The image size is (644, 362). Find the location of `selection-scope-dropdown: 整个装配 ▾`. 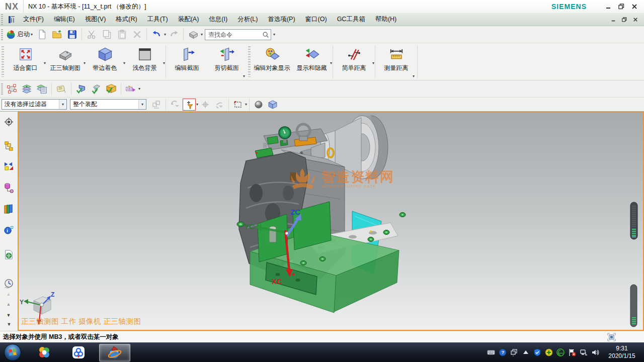

selection-scope-dropdown: 整个装配 ▾ is located at coordinates (108, 105).